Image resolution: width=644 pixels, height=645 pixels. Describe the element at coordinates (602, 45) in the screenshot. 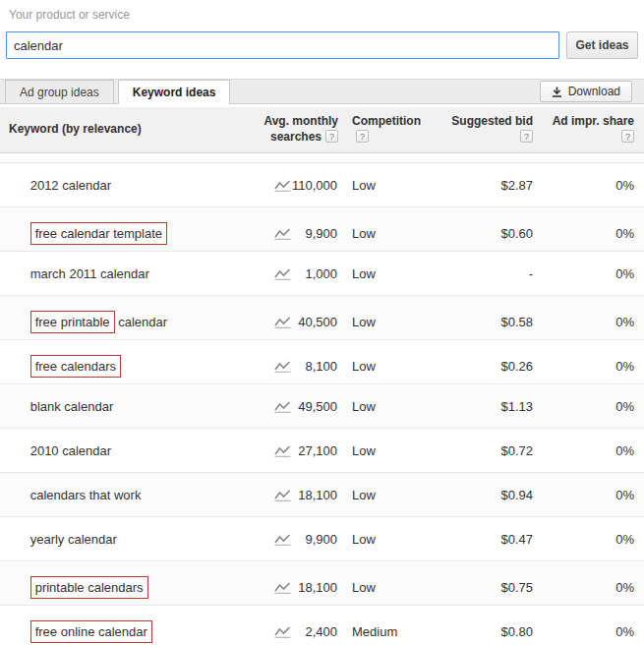

I see `get-ideas-button: Get ideas` at that location.